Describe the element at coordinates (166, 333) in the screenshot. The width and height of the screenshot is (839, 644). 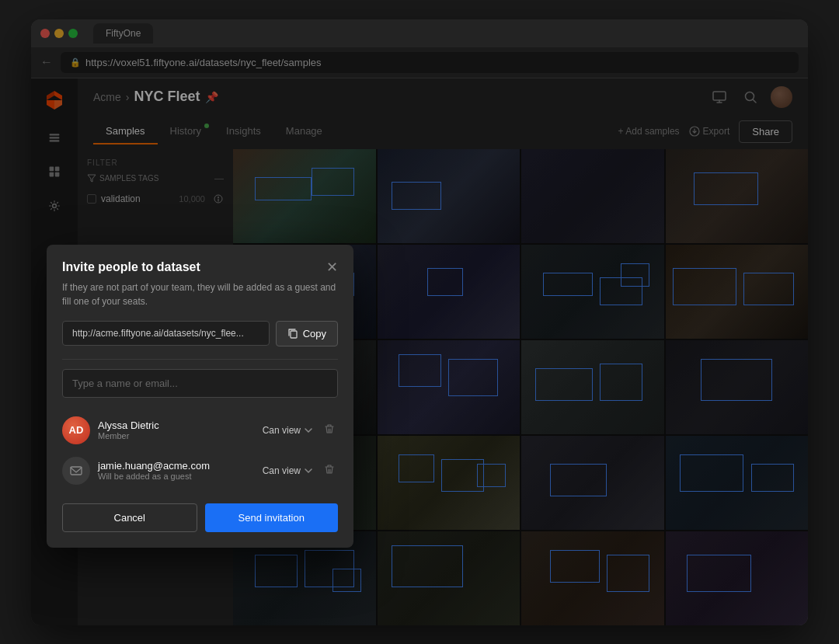
I see `link-input` at that location.